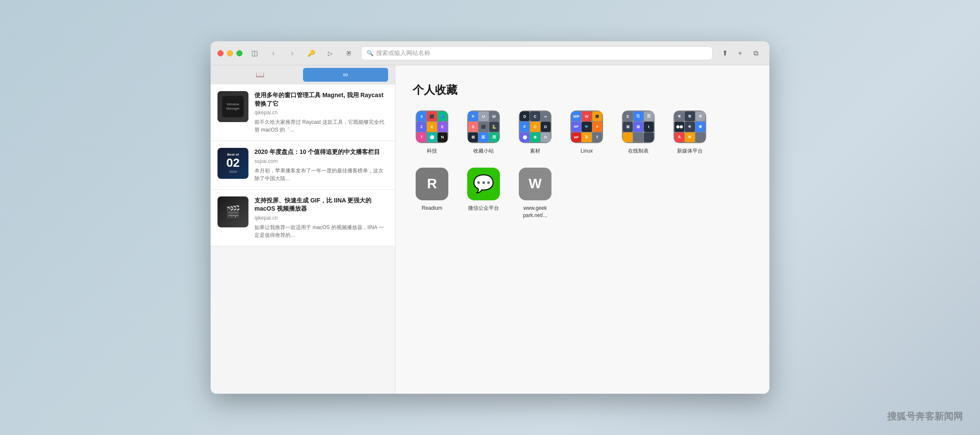 This screenshot has width=980, height=435. Describe the element at coordinates (254, 53) in the screenshot. I see `sidebar-icon: ◫` at that location.